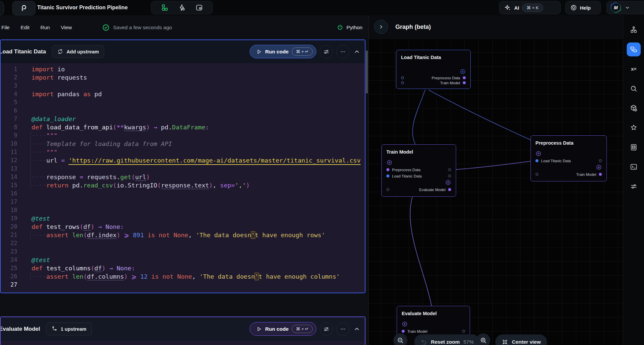  What do you see at coordinates (569, 159) in the screenshot?
I see `graph-node-preprocess-data: Preprocess DataLoad Titanic DataTrain Mo…` at bounding box center [569, 159].